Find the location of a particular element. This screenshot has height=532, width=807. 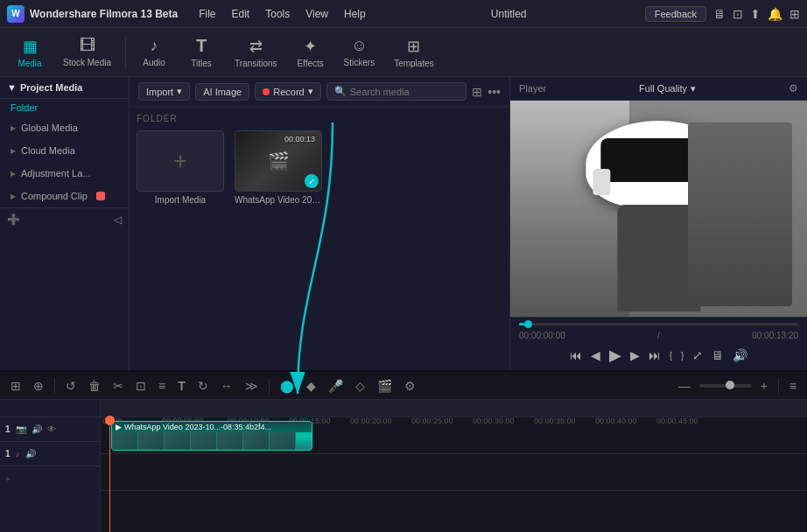

menu-help: Help is located at coordinates (355, 14).